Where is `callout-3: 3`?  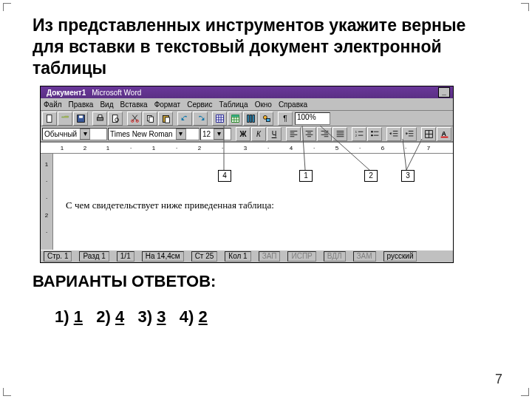
callout-3: 3 is located at coordinates (408, 176).